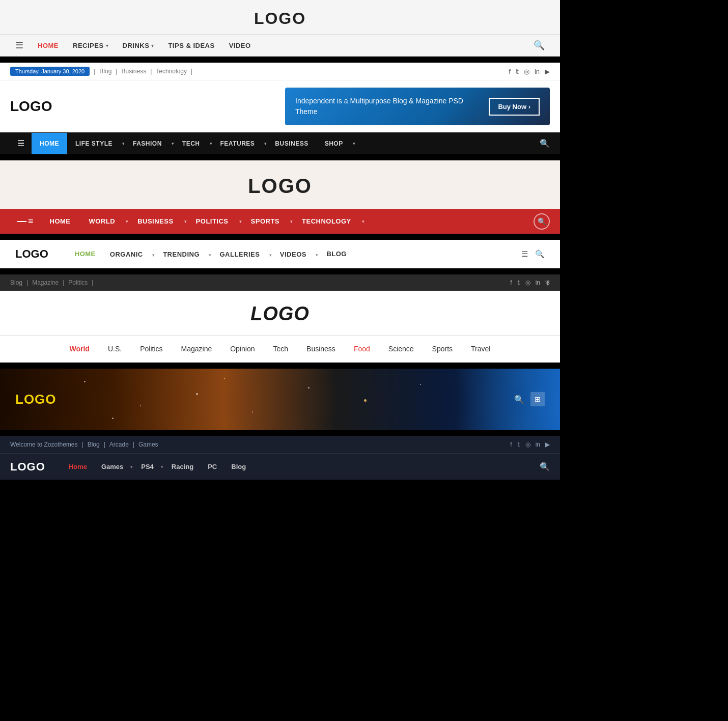 This screenshot has height=721, width=728. Describe the element at coordinates (148, 144) in the screenshot. I see `section2-nav-fashion: FASHION` at that location.